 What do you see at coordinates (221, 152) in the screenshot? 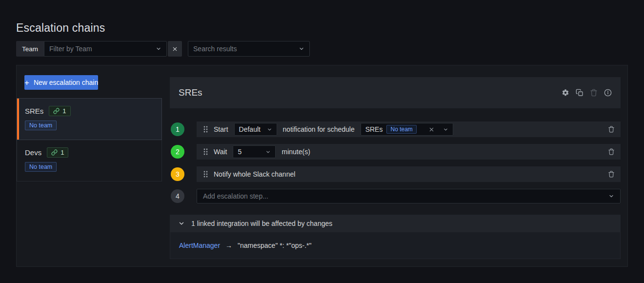
I see `step-label: Wait` at bounding box center [221, 152].